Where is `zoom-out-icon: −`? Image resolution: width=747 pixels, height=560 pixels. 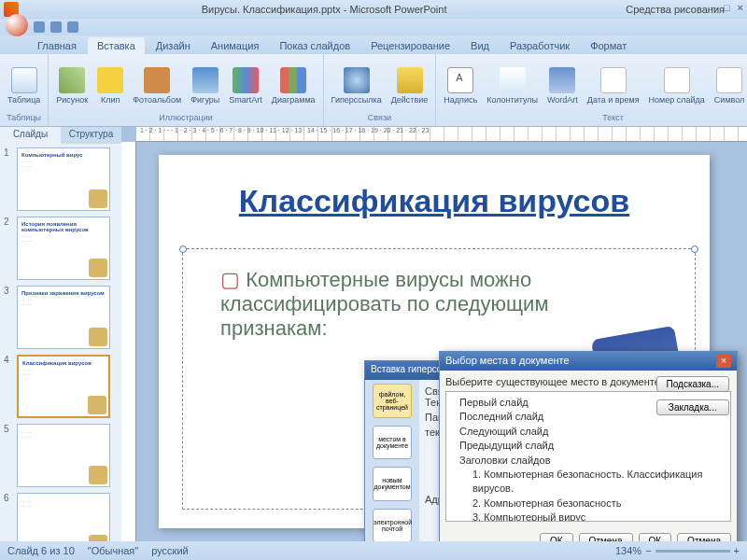
zoom-out-icon: − is located at coordinates (648, 551).